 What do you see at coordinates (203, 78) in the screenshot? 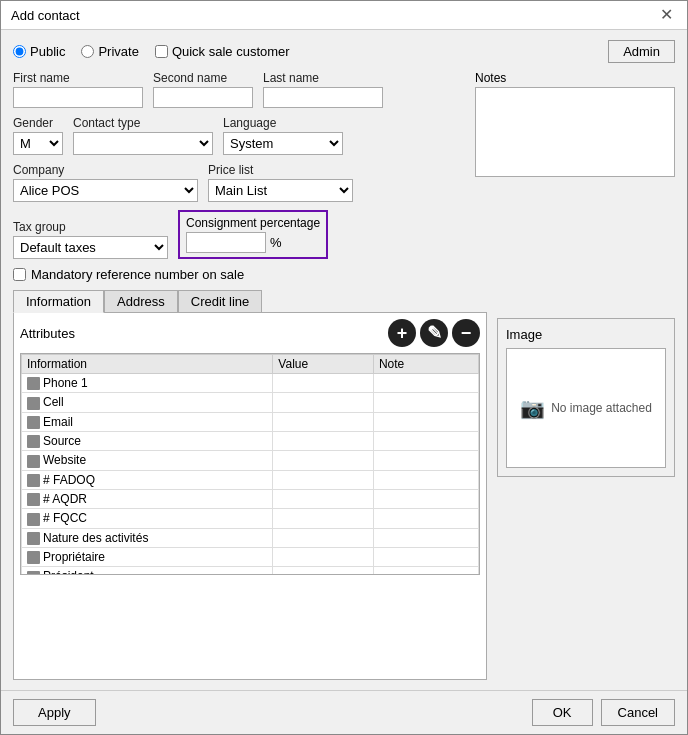
I see `second-name-label: Second name` at bounding box center [203, 78].